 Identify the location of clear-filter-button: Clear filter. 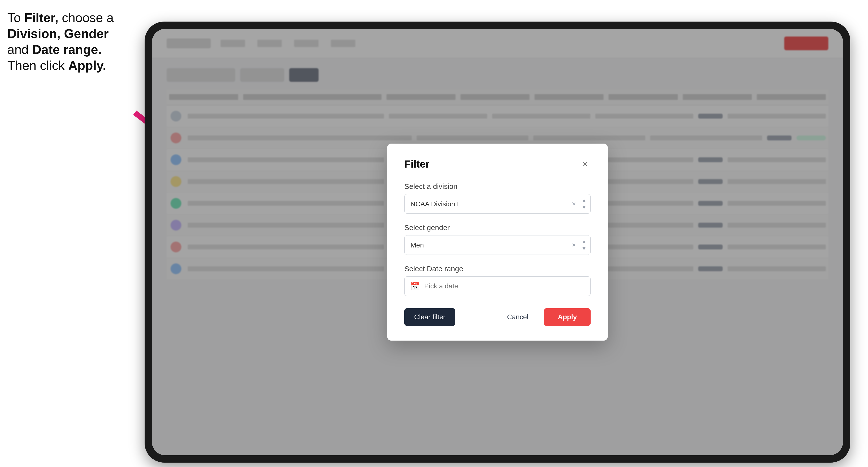
(430, 317).